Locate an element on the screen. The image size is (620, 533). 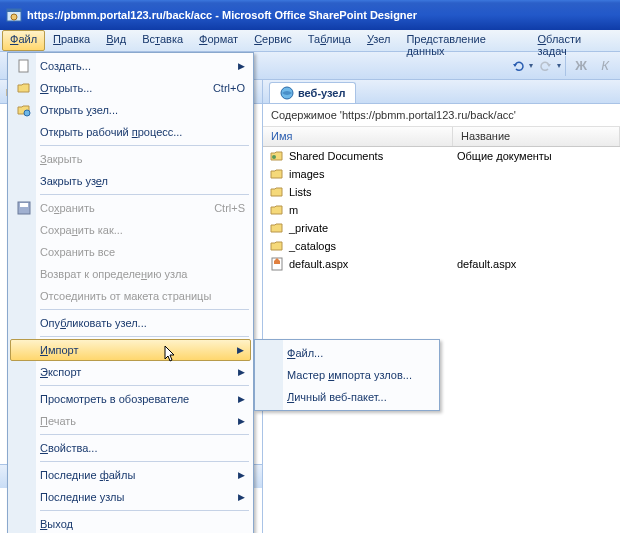
file-row: _catalogs is located at coordinates (442, 246).